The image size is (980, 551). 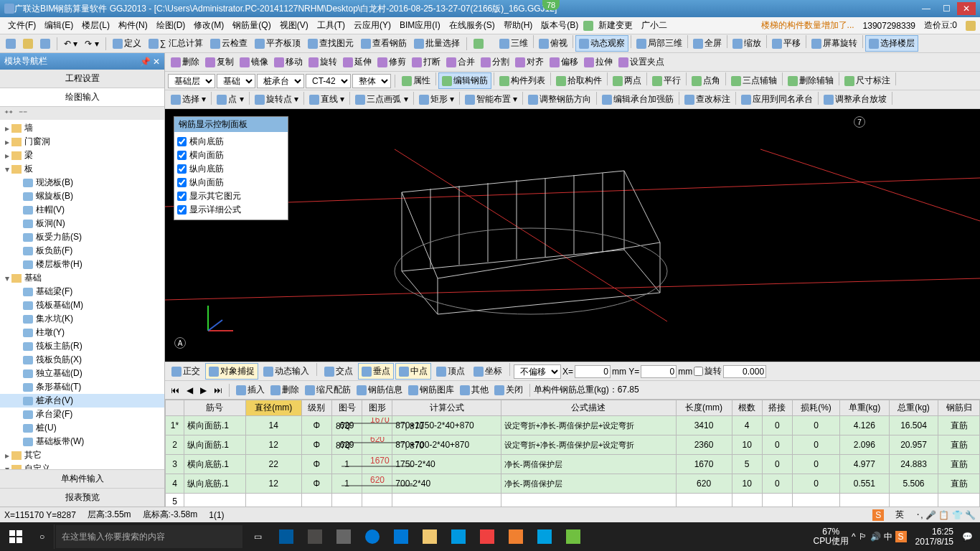 What do you see at coordinates (82, 291) in the screenshot?
I see `tree-node: 基础梁(F)` at bounding box center [82, 291].